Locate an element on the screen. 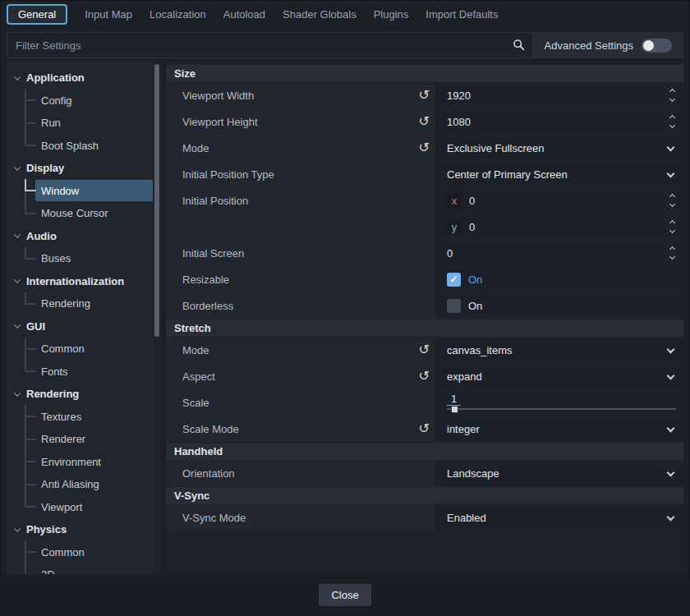  viewport-height-field: 1080 is located at coordinates (559, 122).